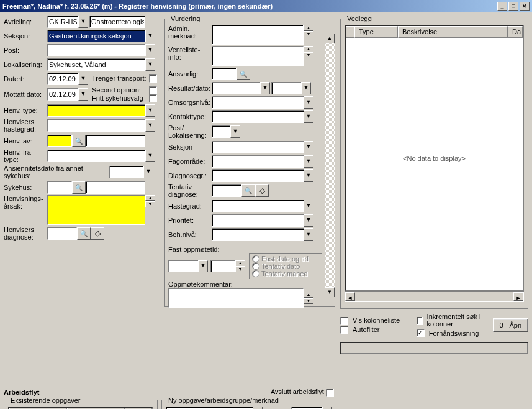  Describe the element at coordinates (309, 176) in the screenshot. I see `diagnosegr-dropdown-button: ▼` at that location.